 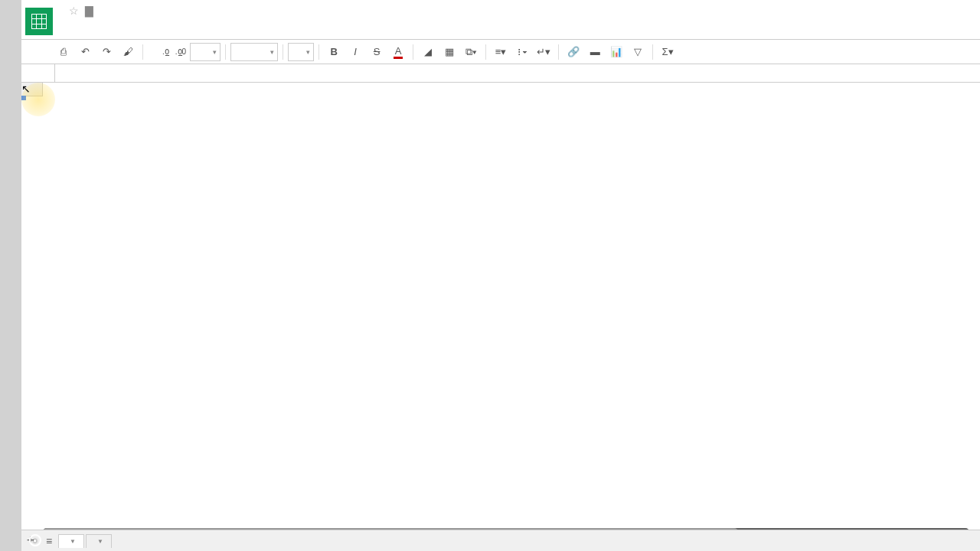 I want to click on menu-bar, so click(x=501, y=31).